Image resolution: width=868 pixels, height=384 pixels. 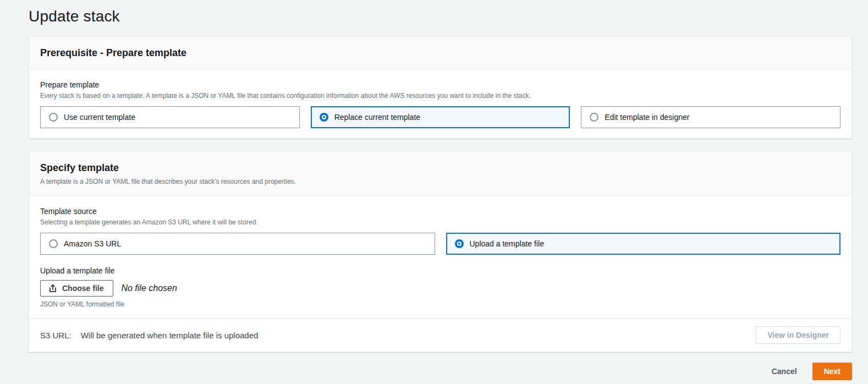 What do you see at coordinates (440, 85) in the screenshot?
I see `prepare-template-label: Prepare template` at bounding box center [440, 85].